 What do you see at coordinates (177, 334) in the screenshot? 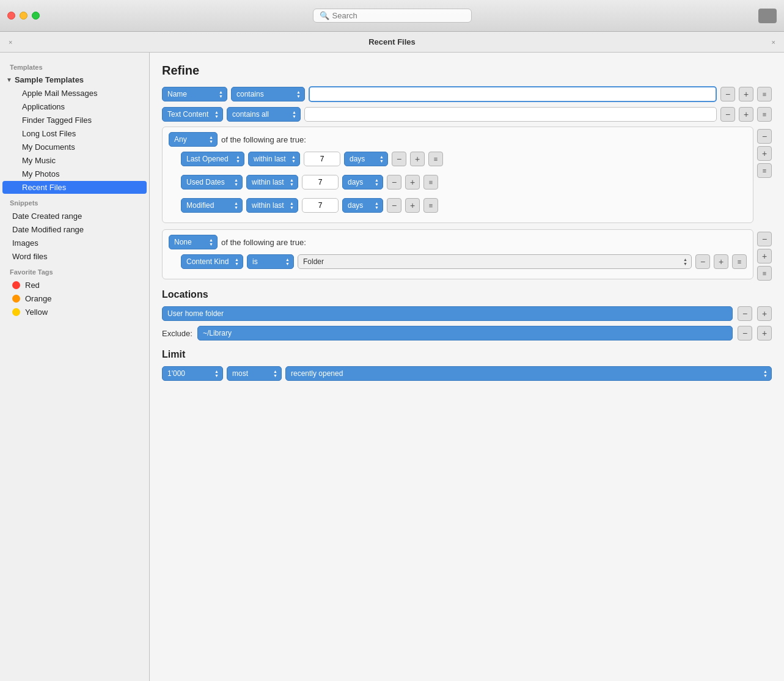
I see `exclude-label: Exclude:` at bounding box center [177, 334].